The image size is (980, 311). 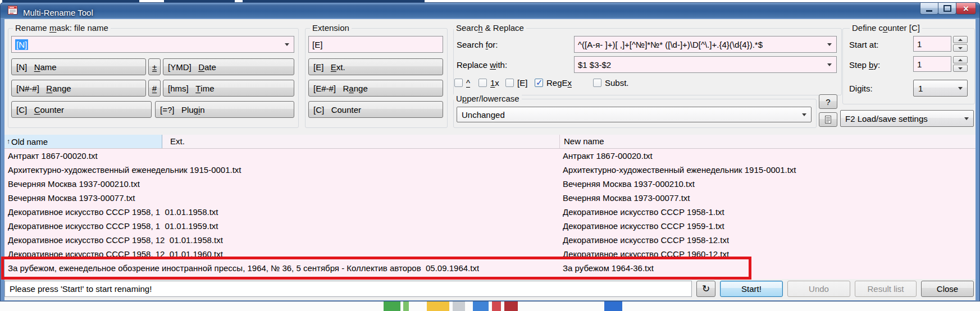 What do you see at coordinates (490, 240) in the screenshot?
I see `table-row: Декоративное искусство СССР 1958, 12 01.…` at bounding box center [490, 240].